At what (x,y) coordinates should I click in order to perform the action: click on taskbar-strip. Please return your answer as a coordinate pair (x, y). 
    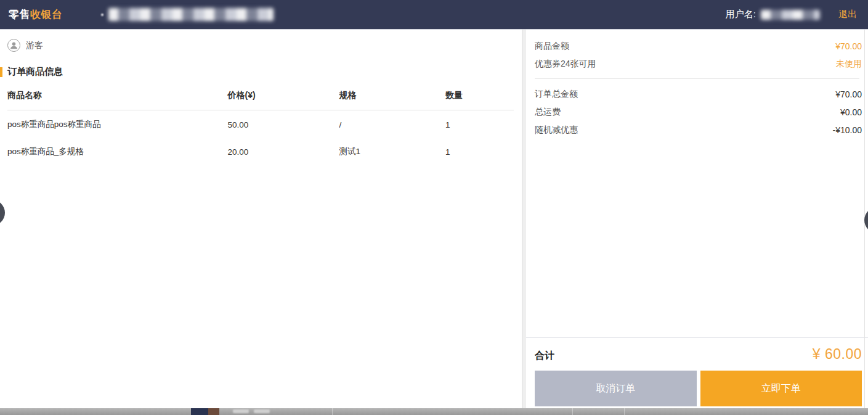
    Looking at the image, I should click on (434, 412).